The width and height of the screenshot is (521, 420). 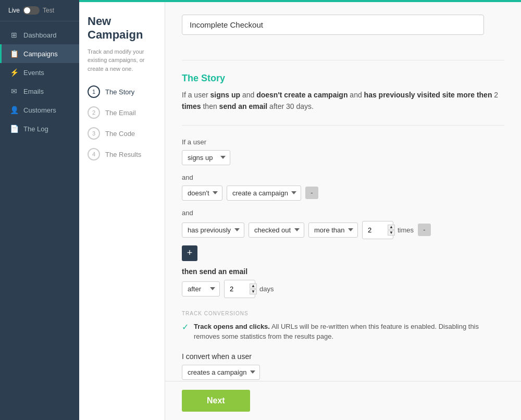 What do you see at coordinates (232, 326) in the screenshot?
I see `track-bold: Track opens and clicks.` at bounding box center [232, 326].